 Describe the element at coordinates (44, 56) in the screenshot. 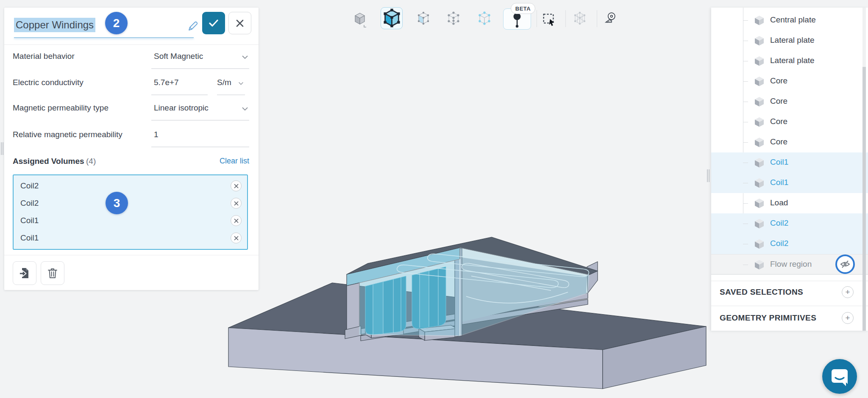

I see `field-label: Material behavior` at that location.